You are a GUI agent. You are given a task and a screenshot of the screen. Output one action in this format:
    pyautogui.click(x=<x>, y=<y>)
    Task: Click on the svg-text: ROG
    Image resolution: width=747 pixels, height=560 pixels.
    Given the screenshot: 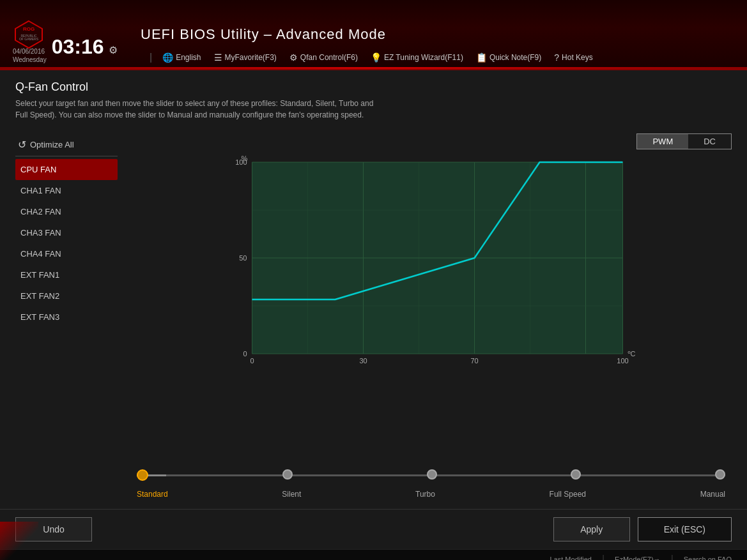 What is the action you would take?
    pyautogui.click(x=29, y=29)
    